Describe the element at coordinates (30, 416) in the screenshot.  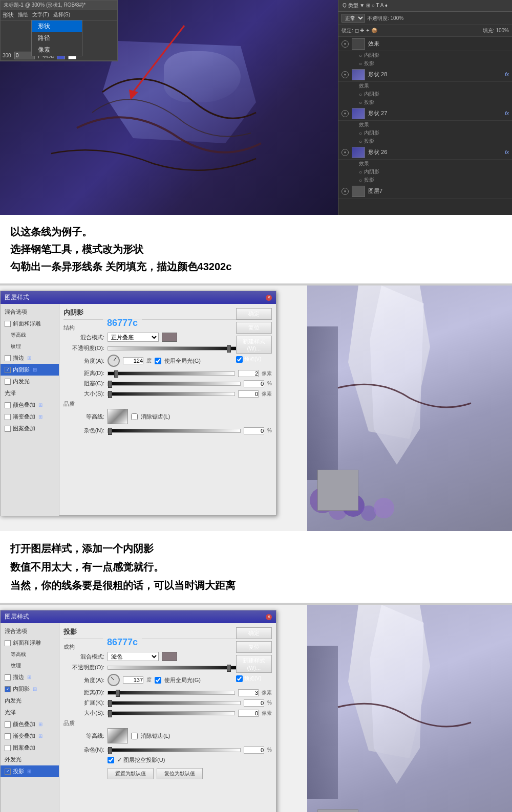
I see `dialog-1-item-gradientoverlay: 渐变叠加 ⊞` at that location.